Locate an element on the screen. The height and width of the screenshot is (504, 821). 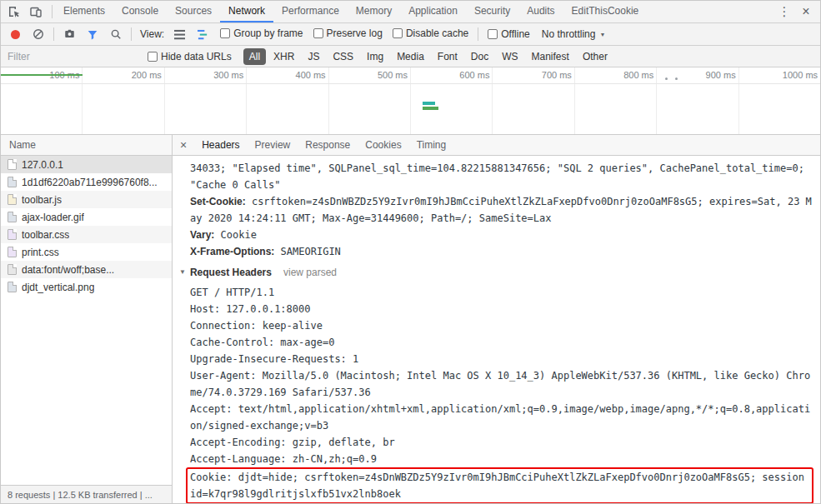
request-row: 1d1df6220ab711e9996760f8... is located at coordinates (87, 182).